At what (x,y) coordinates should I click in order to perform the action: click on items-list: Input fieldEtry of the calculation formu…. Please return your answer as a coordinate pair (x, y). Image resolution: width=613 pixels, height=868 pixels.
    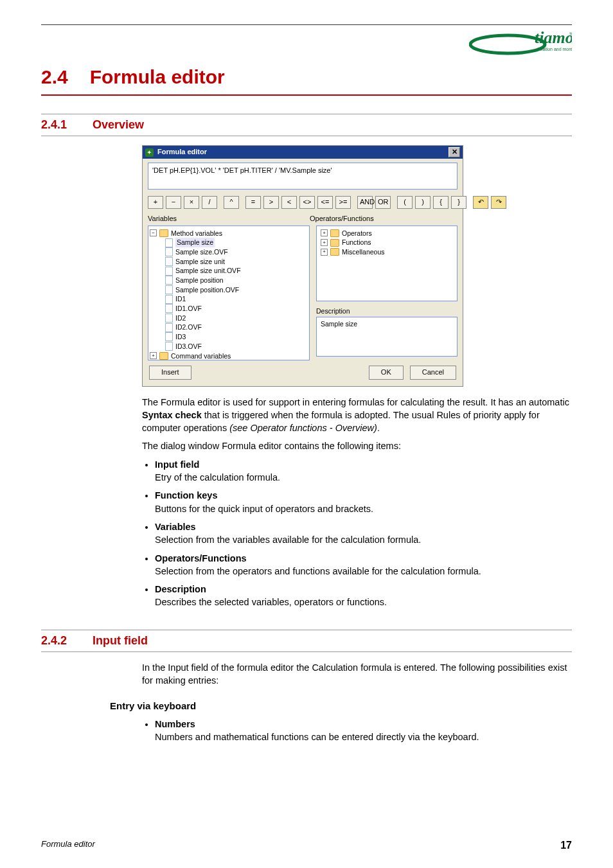
    Looking at the image, I should click on (364, 533).